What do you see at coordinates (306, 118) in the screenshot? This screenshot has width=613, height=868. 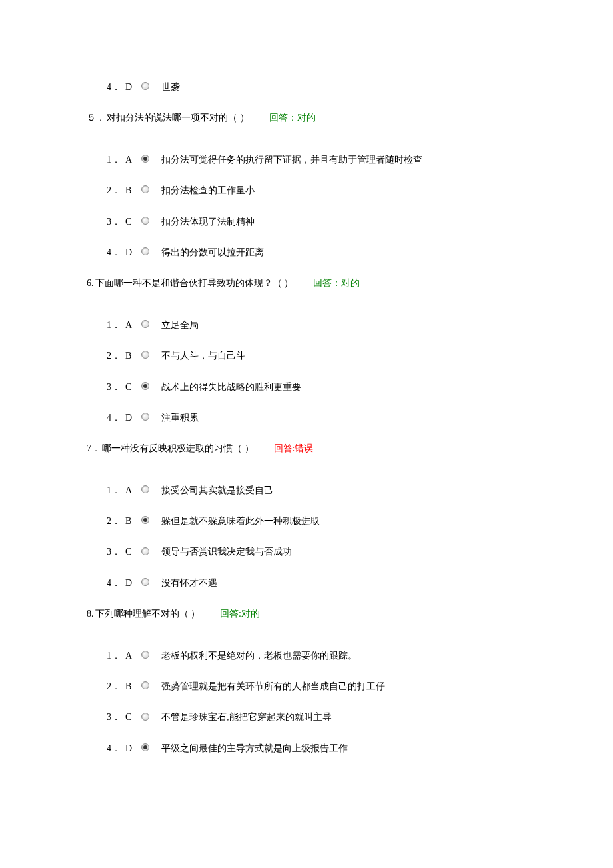 I see `question-stem: ５． 对扣分法的说法哪一项不对的（ ） 回答：对的` at bounding box center [306, 118].